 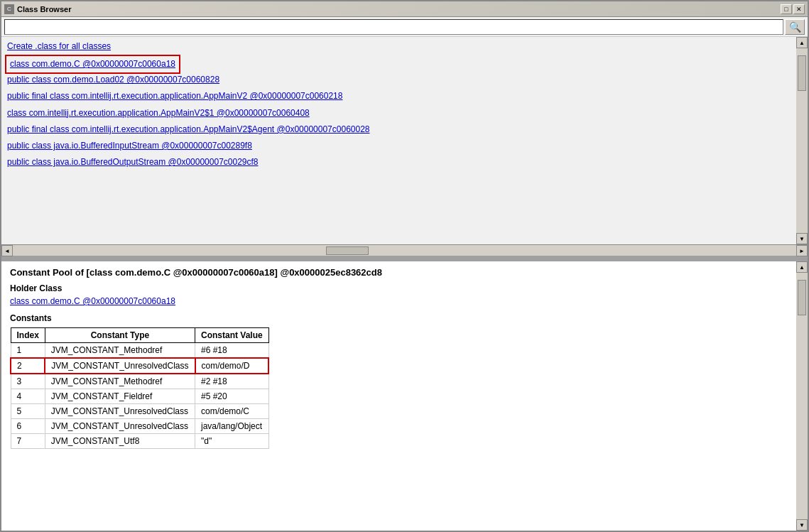 I want to click on table-row: 2JVM_CONSTANT_UnresolvedClasscom/demo/D, so click(x=139, y=366).